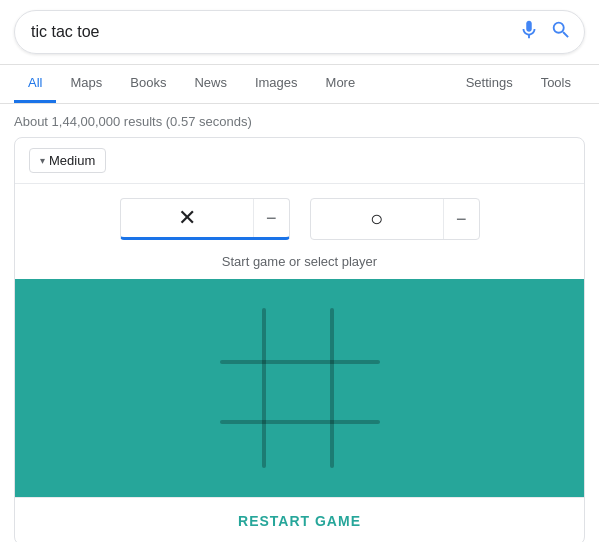 This screenshot has height=542, width=599. What do you see at coordinates (556, 84) in the screenshot?
I see `tab-tools: Tools` at bounding box center [556, 84].